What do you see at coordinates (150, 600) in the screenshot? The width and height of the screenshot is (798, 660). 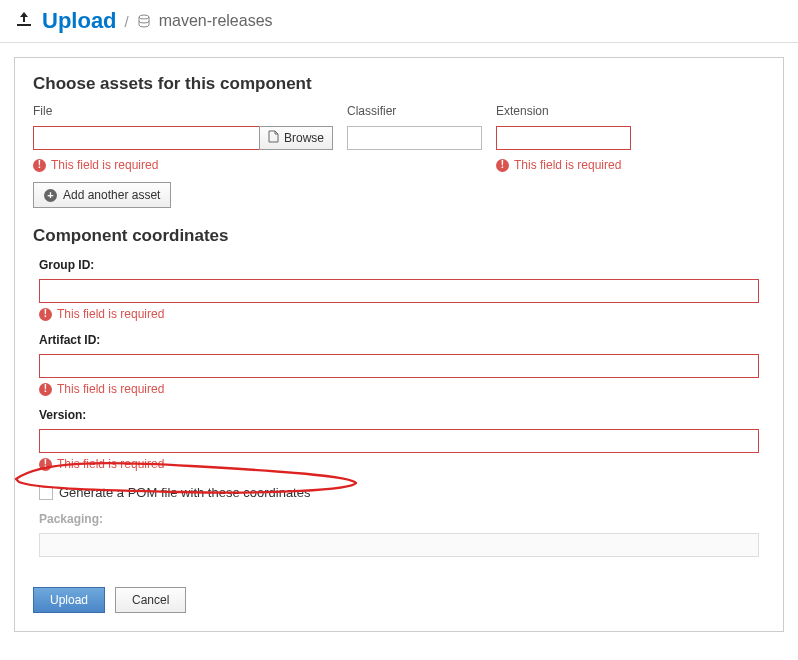 I see `cancel-button: Cancel` at bounding box center [150, 600].